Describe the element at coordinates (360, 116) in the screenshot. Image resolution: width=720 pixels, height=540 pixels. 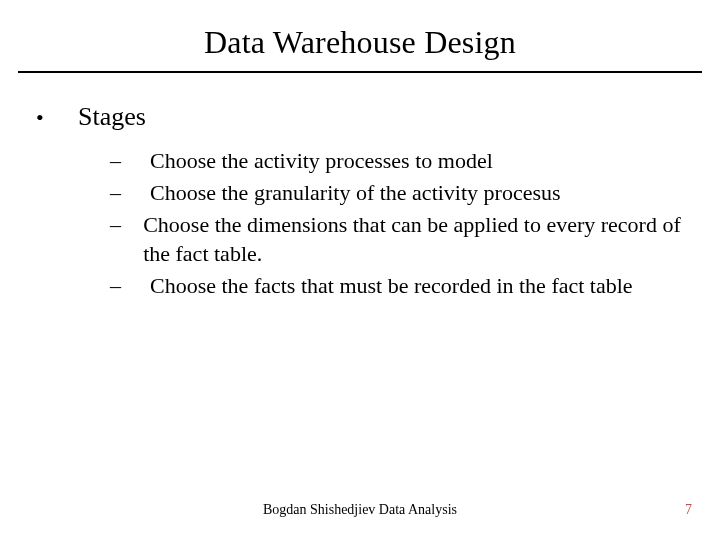
I see `list-level1-row: • Stages` at that location.